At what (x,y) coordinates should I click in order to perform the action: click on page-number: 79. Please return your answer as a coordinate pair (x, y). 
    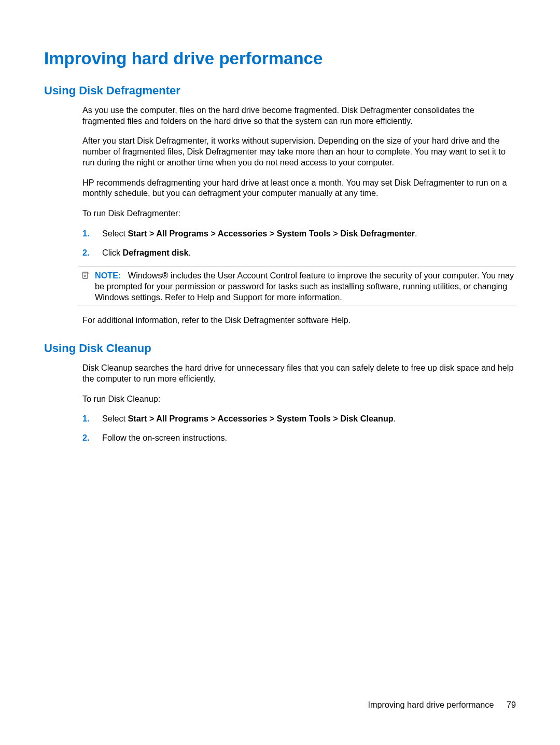
    Looking at the image, I should click on (511, 705).